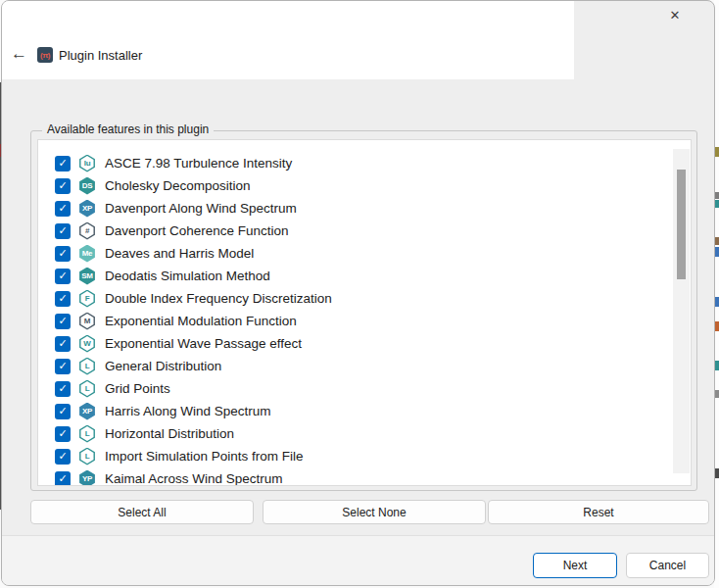 The image size is (719, 588). I want to click on plugin-installer-app-icon: (π), so click(45, 55).